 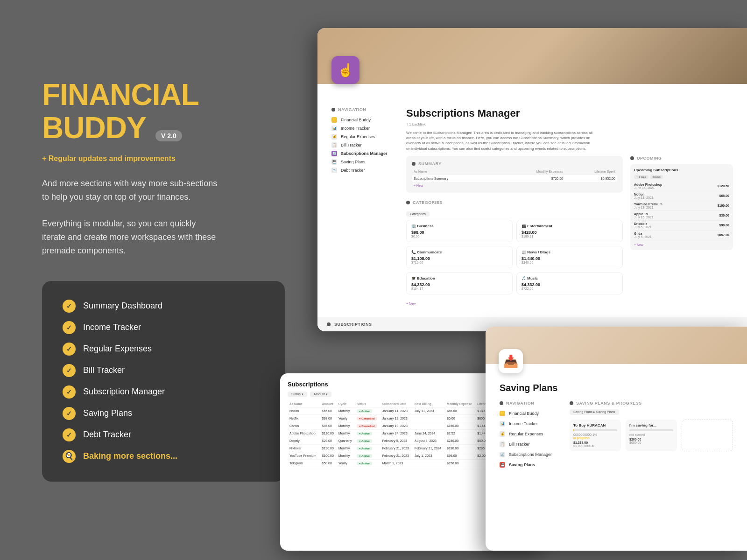 What do you see at coordinates (69, 349) in the screenshot?
I see `check-icon-expenses: ✓` at bounding box center [69, 349].